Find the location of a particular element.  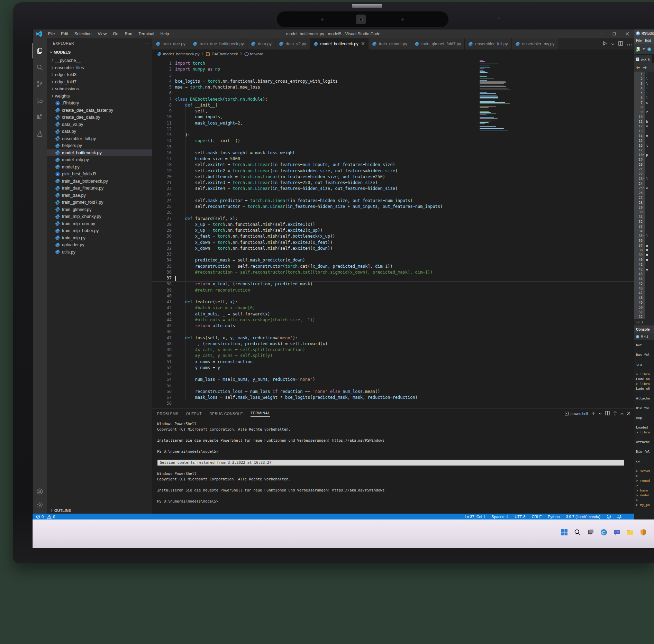

tab-train_glmnet_fold7.py: train_glmnet_fold7.py is located at coordinates (438, 44).